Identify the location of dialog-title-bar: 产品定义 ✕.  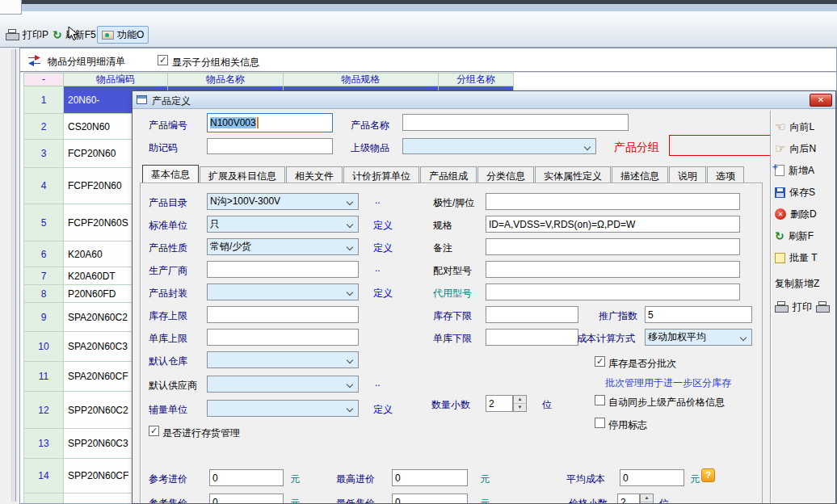
(484, 100).